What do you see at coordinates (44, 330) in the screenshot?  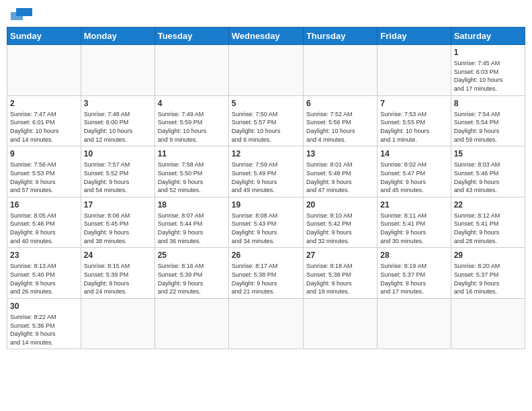 I see `day-info: Sunrise: 8:22 AM Sunset: 5:36 PM Dayligh…` at bounding box center [44, 330].